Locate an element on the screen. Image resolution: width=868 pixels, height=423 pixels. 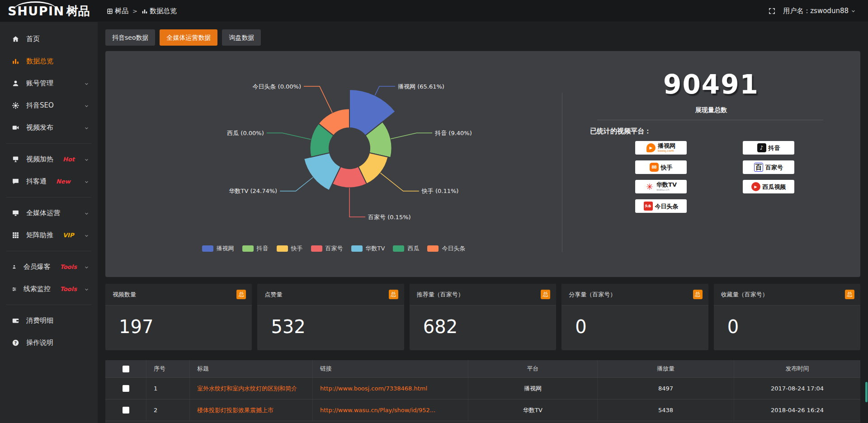
legend-item-西瓜: 西瓜 is located at coordinates (406, 249).